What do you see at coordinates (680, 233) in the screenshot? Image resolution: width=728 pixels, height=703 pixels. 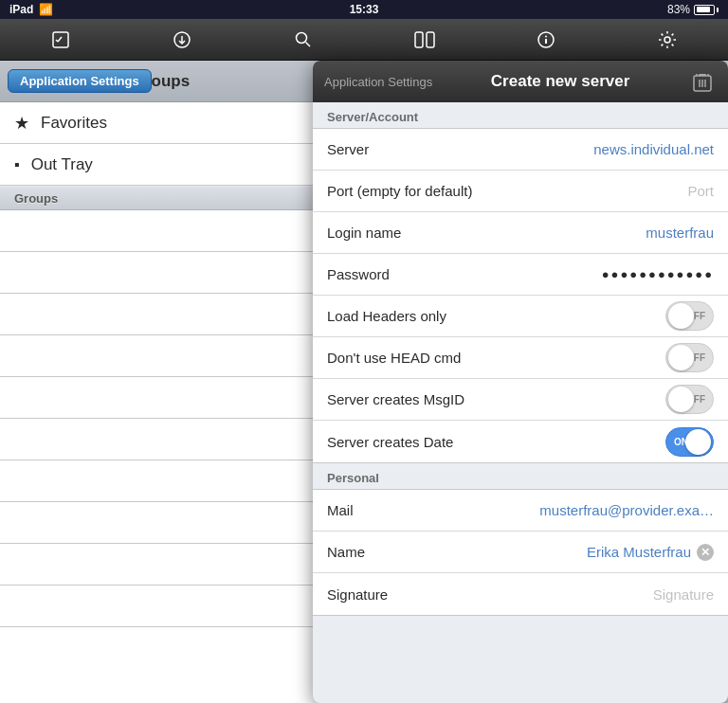 I see `login-value: musterfrau` at bounding box center [680, 233].